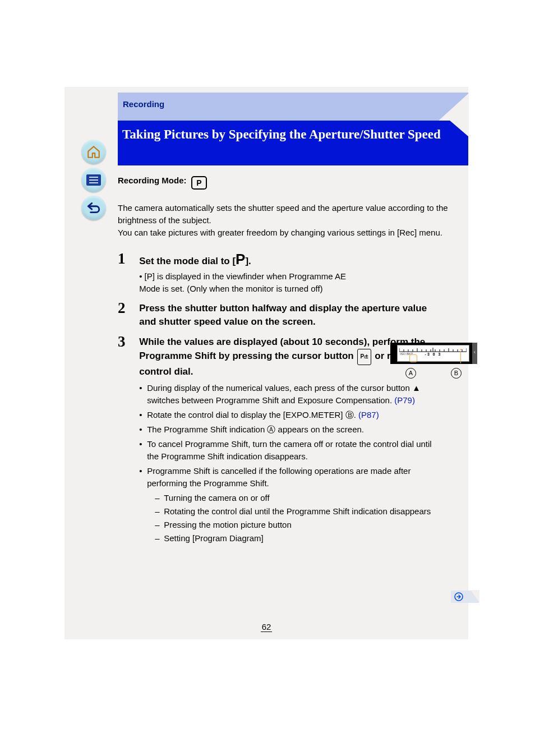 The width and height of the screenshot is (535, 756). I want to click on section-strip, so click(293, 107).